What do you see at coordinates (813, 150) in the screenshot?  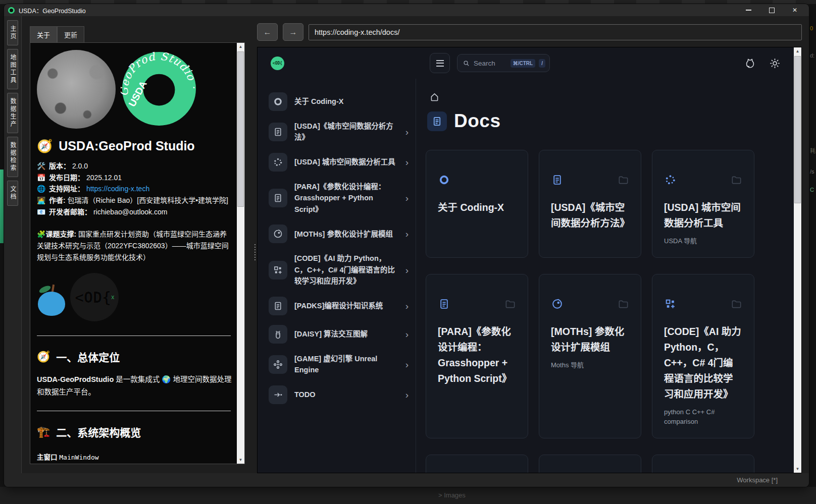 I see `background-text-fragment: 耗` at bounding box center [813, 150].